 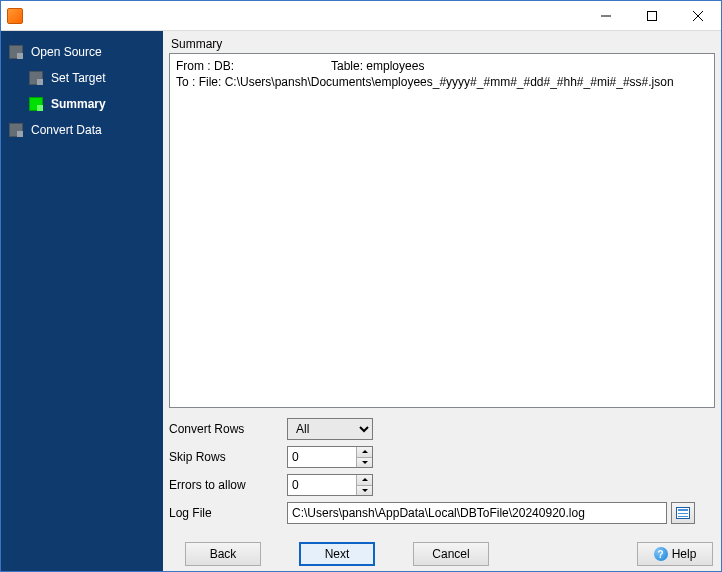 What do you see at coordinates (337, 554) in the screenshot?
I see `next-button: Next` at bounding box center [337, 554].